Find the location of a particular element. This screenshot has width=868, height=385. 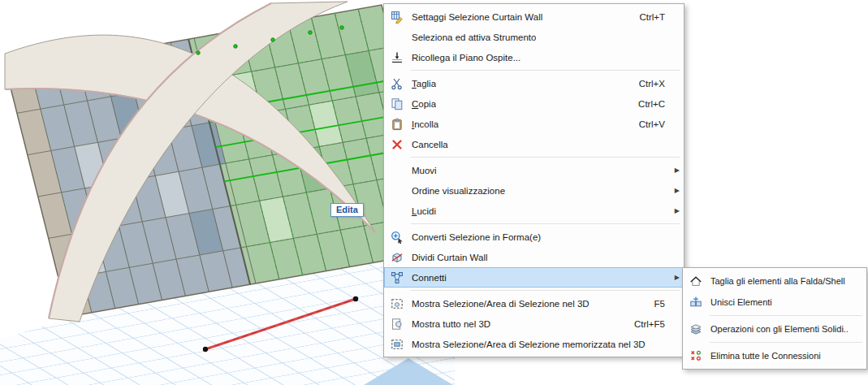

context-menu-item-mostra-selezione-area-di-selezione-nel-3: Mostra Selezione/Area di Selezione nel 3… is located at coordinates (534, 304).